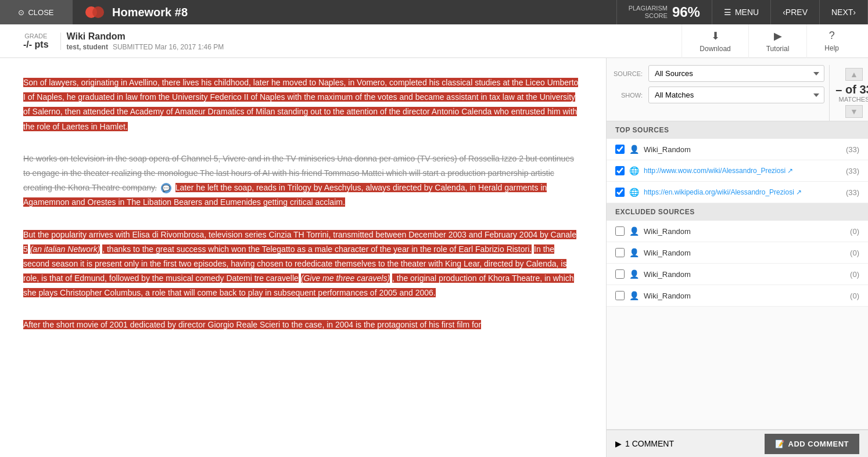 The image size is (868, 457). Describe the element at coordinates (719, 95) in the screenshot. I see `show-filter-row: SHOW: All MatchesExact MatchesNear Match…` at that location.